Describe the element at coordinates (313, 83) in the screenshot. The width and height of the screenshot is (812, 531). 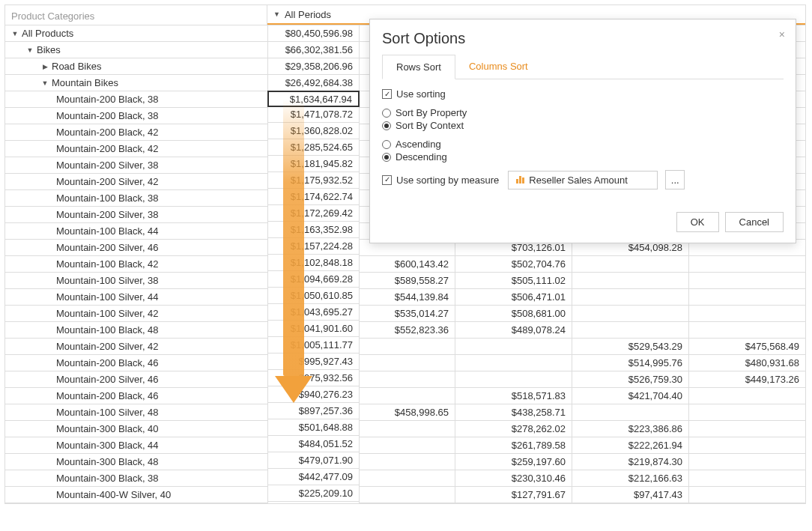
I see `data-cell: $26,492,684.38` at that location.